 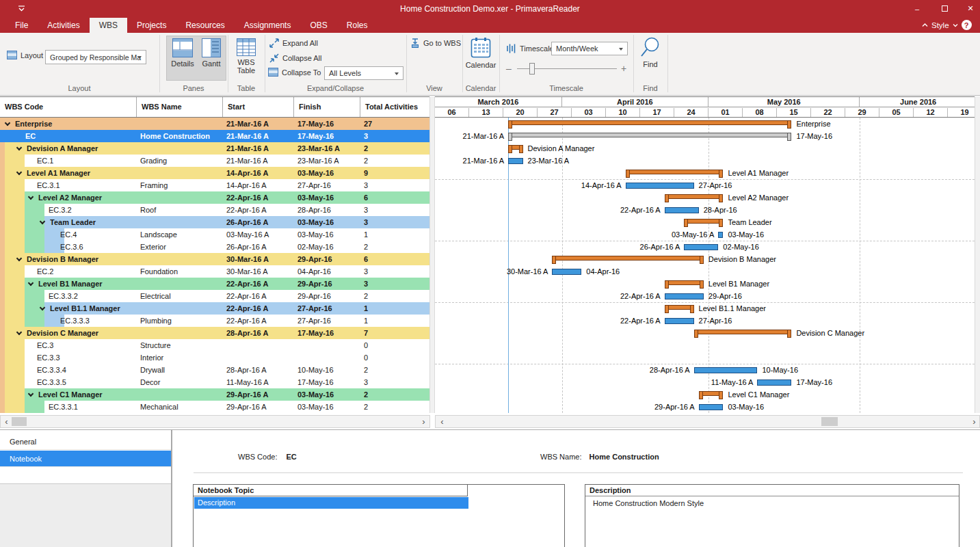 I want to click on tab-assignments: Assignments, so click(x=268, y=25).